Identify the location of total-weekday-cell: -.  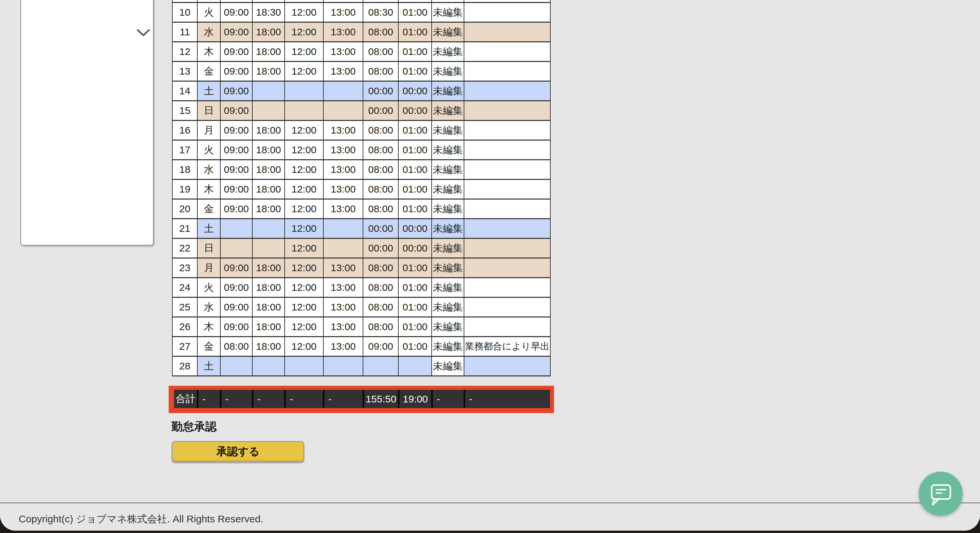
(208, 399).